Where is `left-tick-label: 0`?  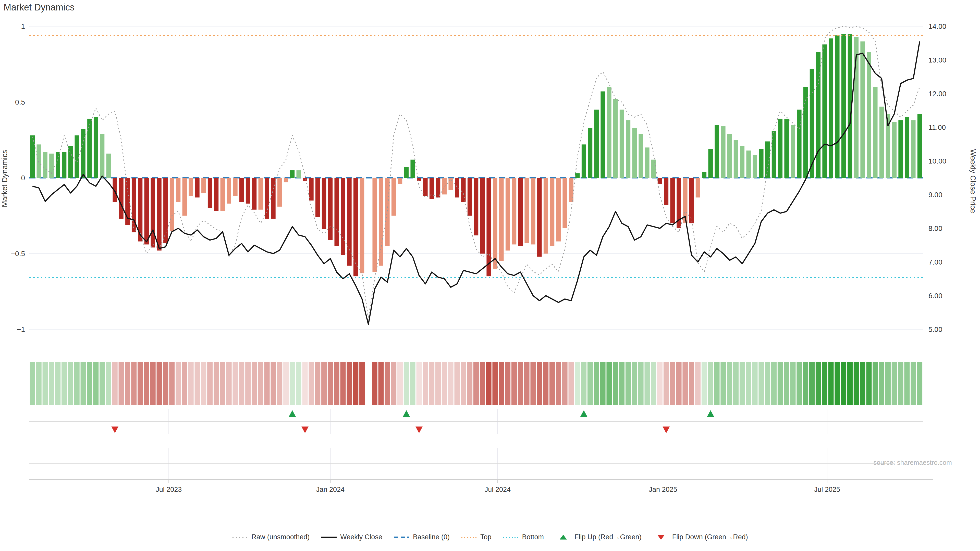
left-tick-label: 0 is located at coordinates (23, 178).